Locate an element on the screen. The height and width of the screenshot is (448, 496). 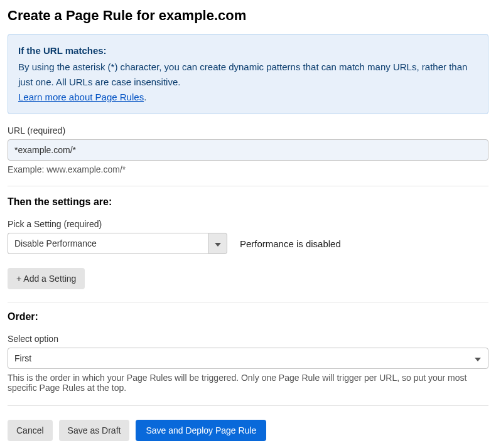
url-label: URL (required) is located at coordinates (248, 131).